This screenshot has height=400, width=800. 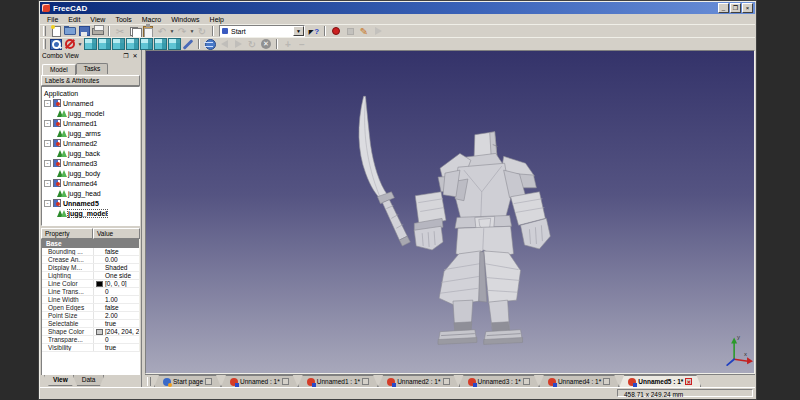 I want to click on menu-item: Edit, so click(x=74, y=20).